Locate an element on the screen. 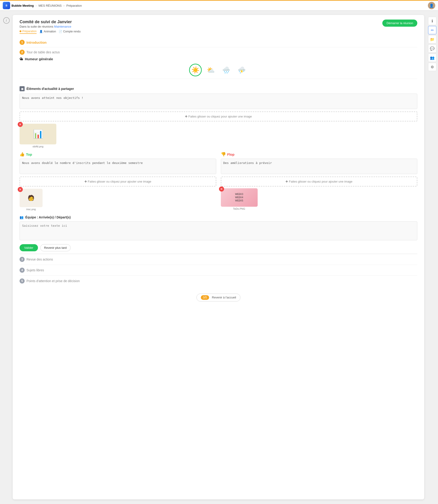  sidebar-chat-btn: 💬 is located at coordinates (432, 49).